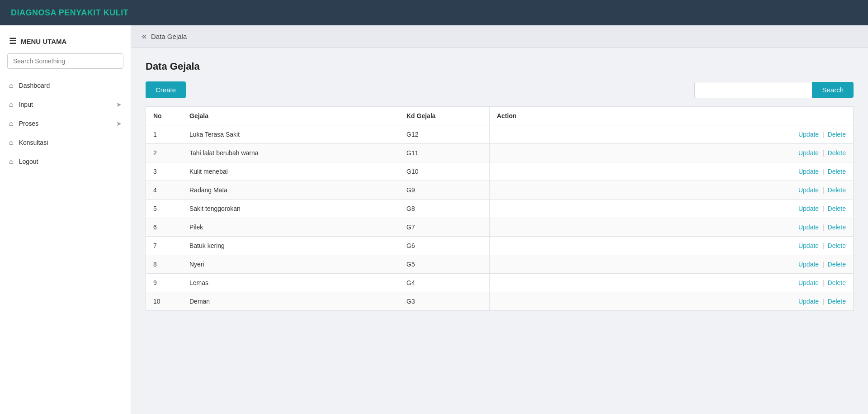  I want to click on update-link-9: Update, so click(808, 301).